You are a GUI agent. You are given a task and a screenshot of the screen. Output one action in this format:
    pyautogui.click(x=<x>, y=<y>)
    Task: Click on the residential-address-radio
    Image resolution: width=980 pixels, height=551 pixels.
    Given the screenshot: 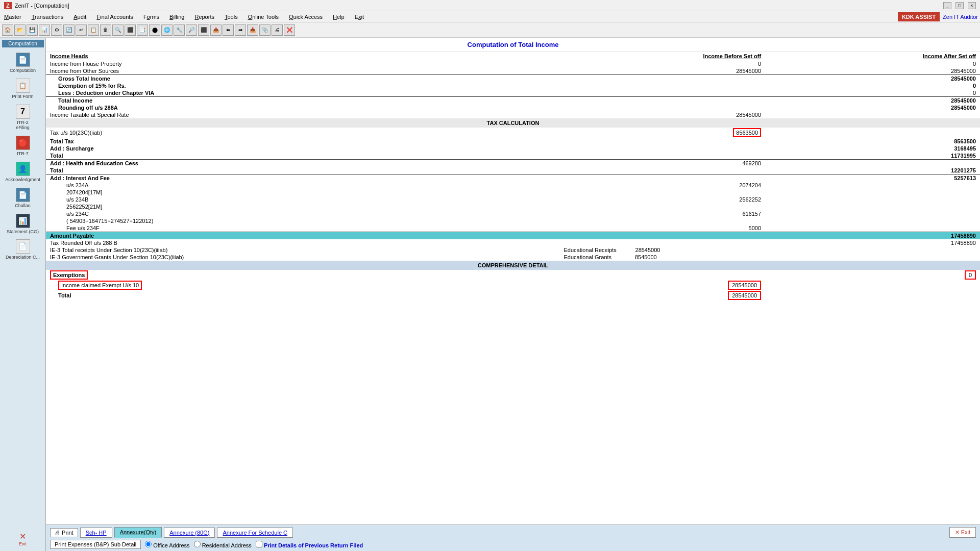 What is the action you would take?
    pyautogui.click(x=197, y=544)
    